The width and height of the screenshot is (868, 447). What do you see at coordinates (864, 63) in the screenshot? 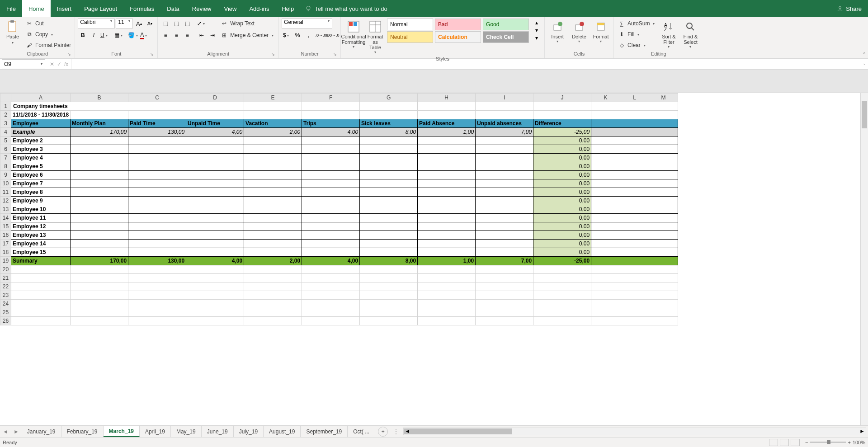
I see `expand-formula-icon: ⌄` at bounding box center [864, 63].